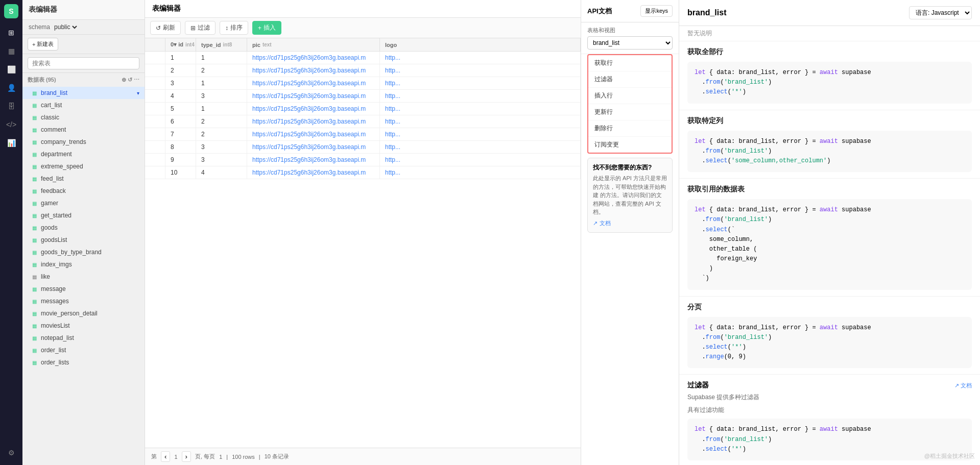  I want to click on cell-type-id: 1, so click(222, 109).